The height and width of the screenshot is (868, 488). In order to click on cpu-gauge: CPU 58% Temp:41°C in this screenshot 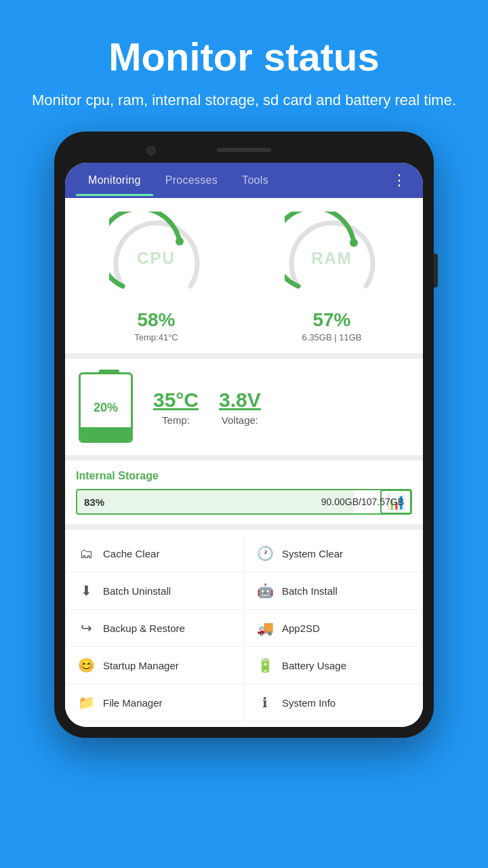, I will do `click(156, 277)`.